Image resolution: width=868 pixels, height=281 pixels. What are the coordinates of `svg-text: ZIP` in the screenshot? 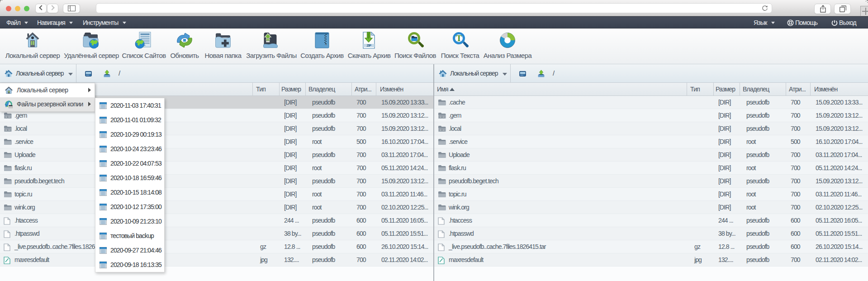 It's located at (369, 45).